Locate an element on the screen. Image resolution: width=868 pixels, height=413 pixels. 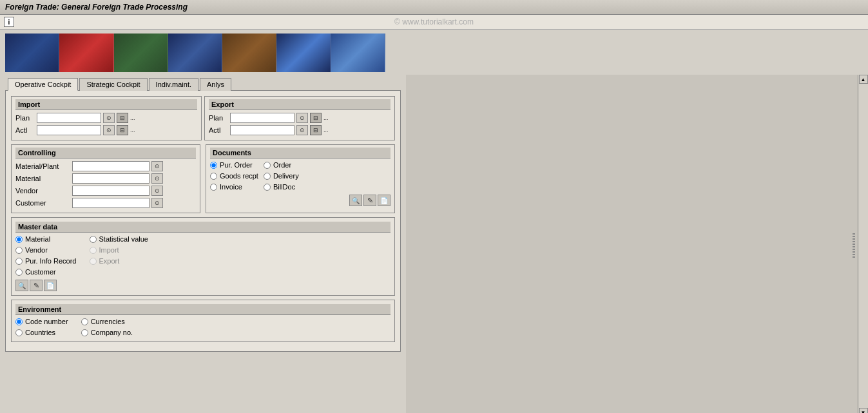
env-col1: Code number Countries is located at coordinates (42, 327).